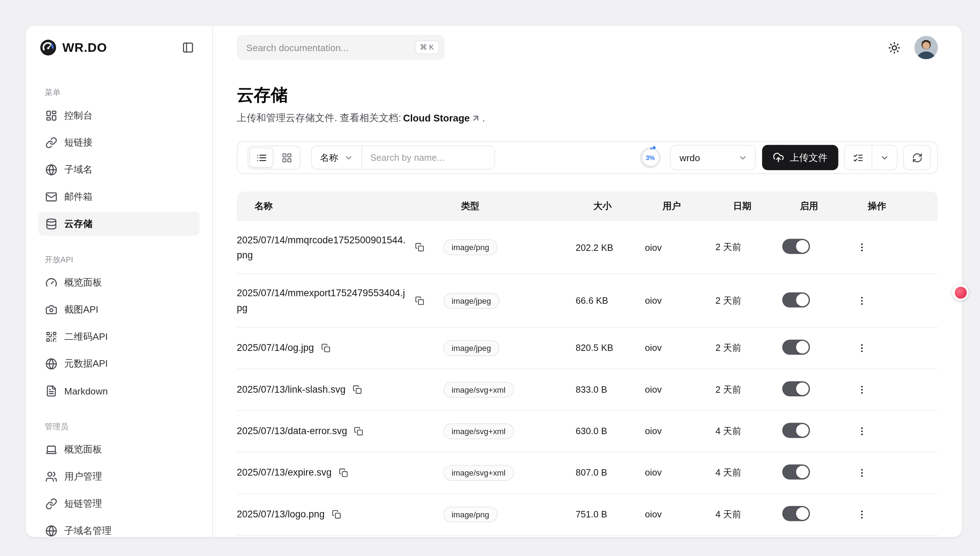 The width and height of the screenshot is (980, 556). Describe the element at coordinates (119, 115) in the screenshot. I see `sidebar-item-console: 控制台` at that location.